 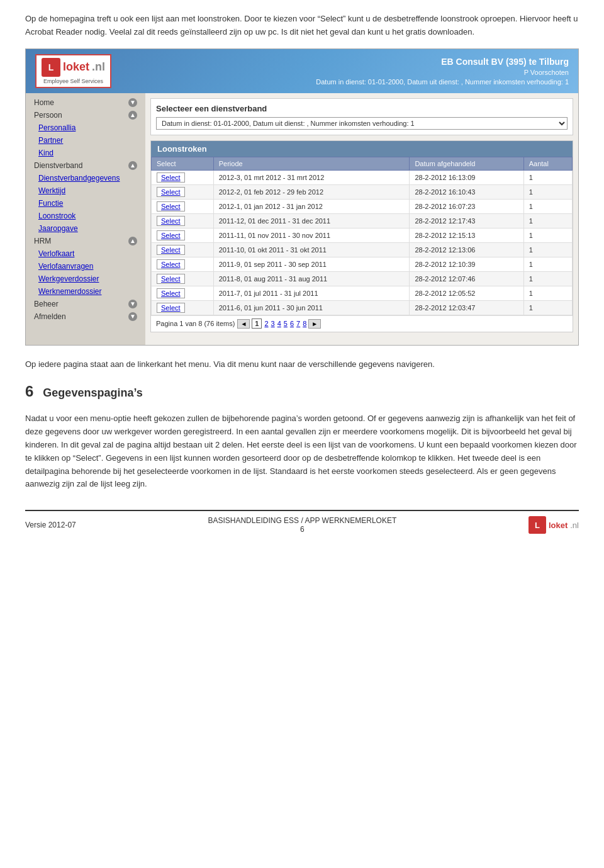 I want to click on dienstverband-section: Selecteer een dienstverband Datum in die…, so click(x=362, y=117).